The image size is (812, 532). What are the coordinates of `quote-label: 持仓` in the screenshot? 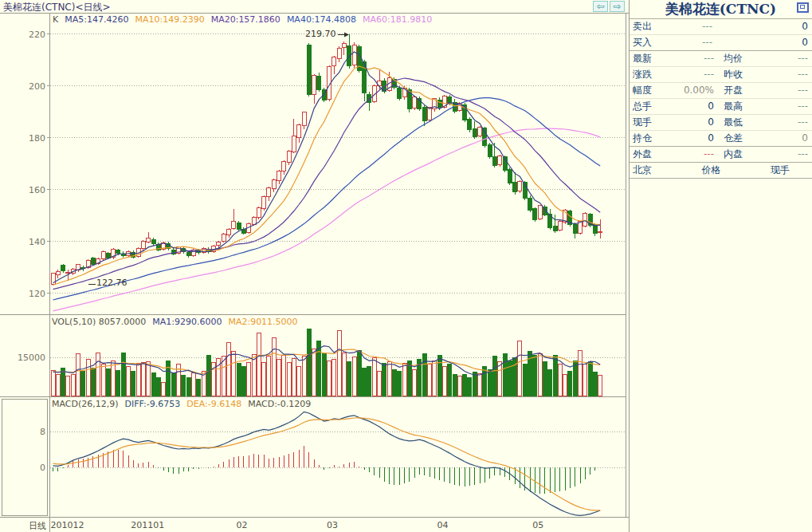 It's located at (648, 139).